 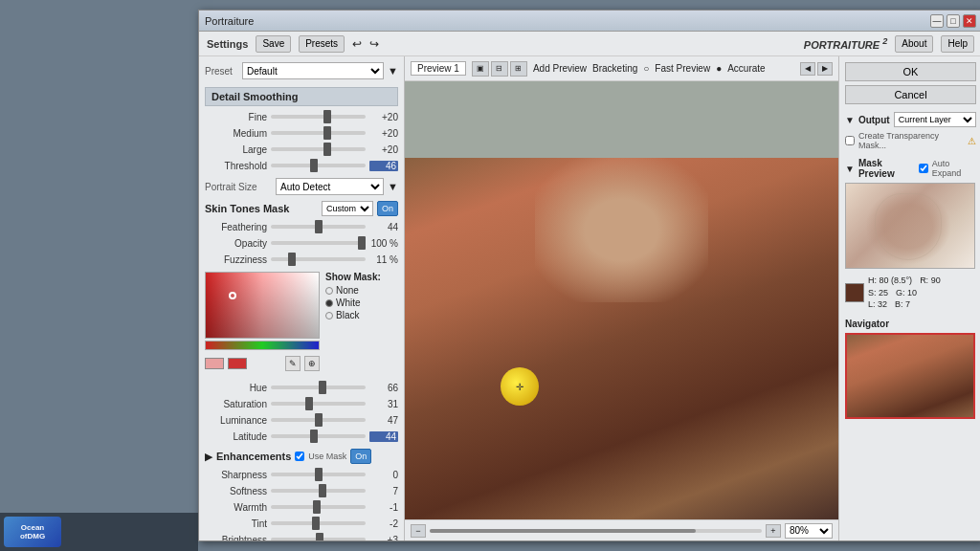 What do you see at coordinates (682, 69) in the screenshot?
I see `fast-preview-label: Fast Preview` at bounding box center [682, 69].